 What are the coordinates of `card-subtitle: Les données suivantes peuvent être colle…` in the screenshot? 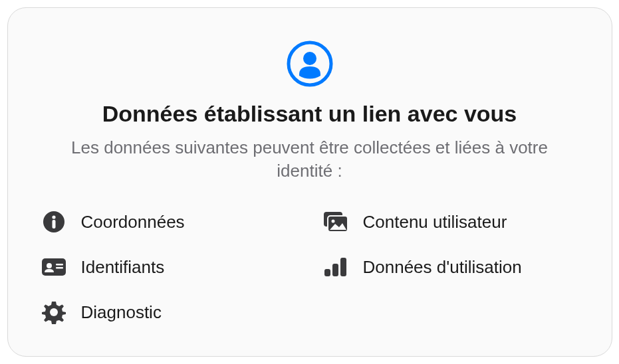 It's located at (310, 159).